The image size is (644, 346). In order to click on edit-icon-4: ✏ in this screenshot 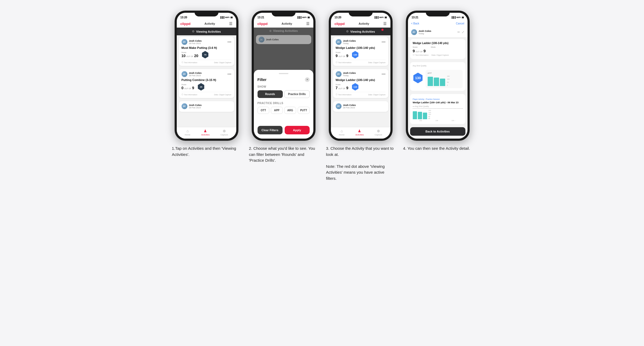, I will do `click(459, 32)`.